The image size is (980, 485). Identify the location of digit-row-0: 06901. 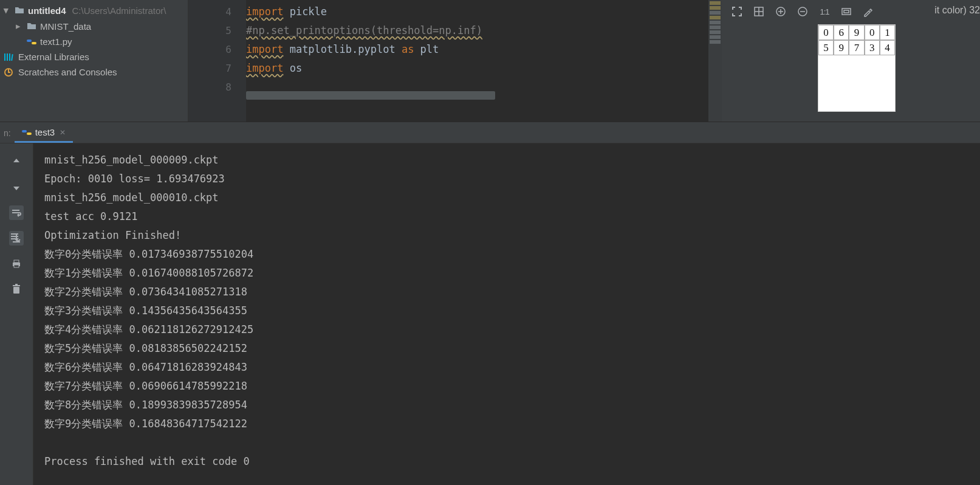
(857, 33).